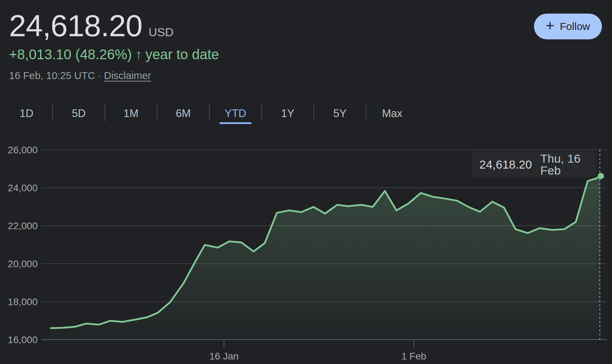 Image resolution: width=612 pixels, height=364 pixels. Describe the element at coordinates (601, 176) in the screenshot. I see `current-price-dot` at that location.